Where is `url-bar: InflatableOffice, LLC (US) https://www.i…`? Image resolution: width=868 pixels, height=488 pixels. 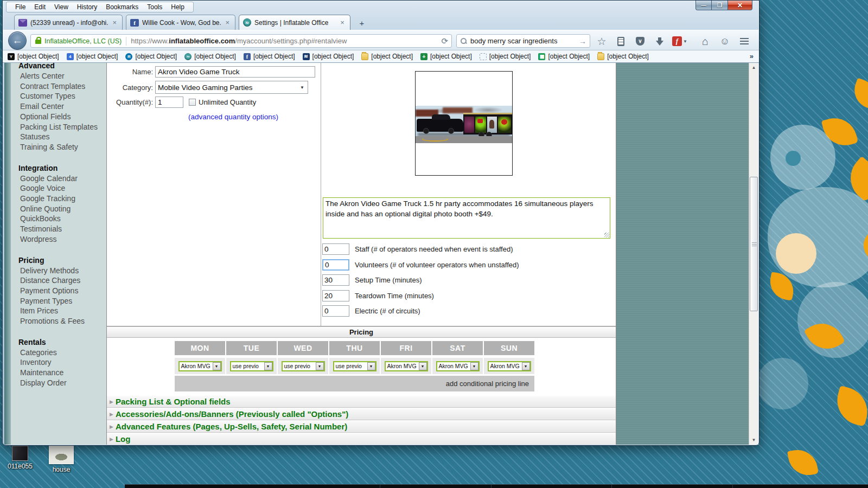 url-bar: InflatableOffice, LLC (US) https://www.i… is located at coordinates (241, 41).